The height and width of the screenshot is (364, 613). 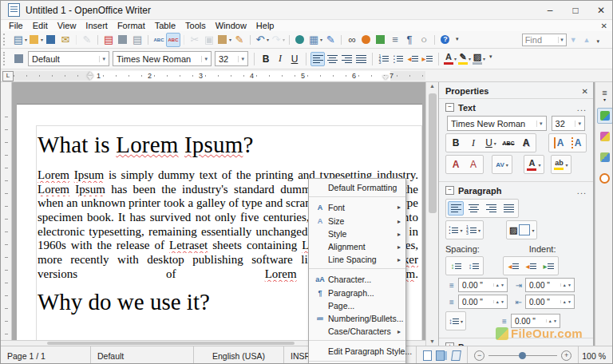 What do you see at coordinates (358, 259) in the screenshot?
I see `menu-item-line-spacing: Line Spacing ▸` at bounding box center [358, 259].